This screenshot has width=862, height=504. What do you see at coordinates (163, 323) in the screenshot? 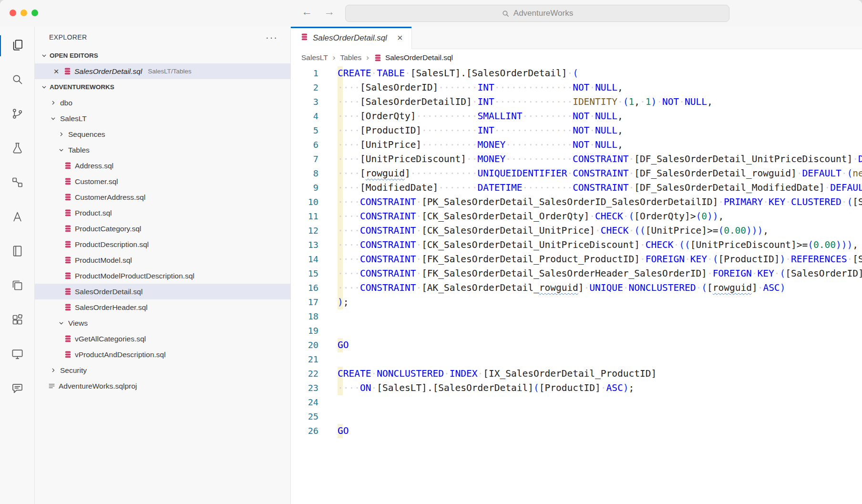
I see `tree-item-views: Views` at bounding box center [163, 323].